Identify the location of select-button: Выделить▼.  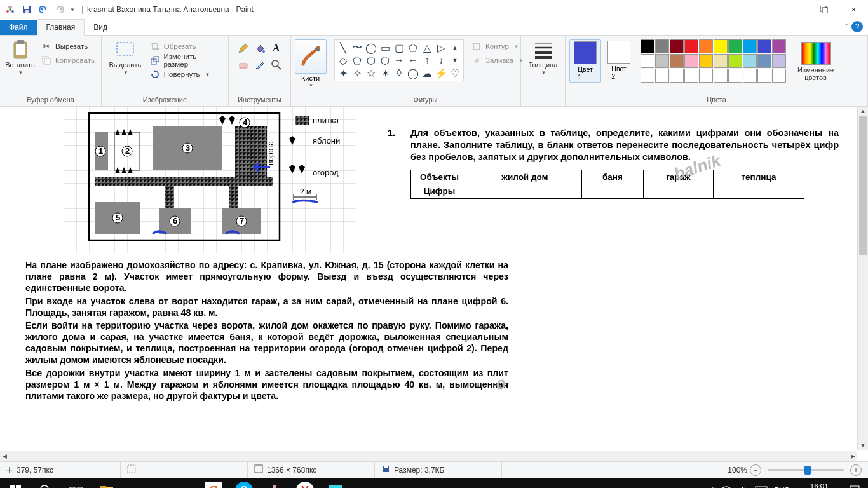
(125, 57).